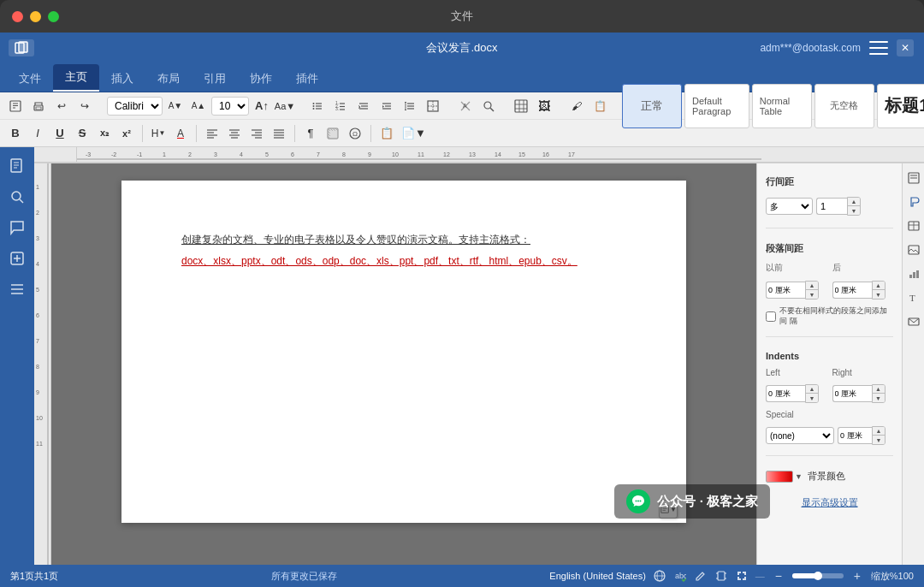 The width and height of the screenshot is (924, 587). What do you see at coordinates (544, 106) in the screenshot?
I see `insert-image-btn: 🖼` at bounding box center [544, 106].